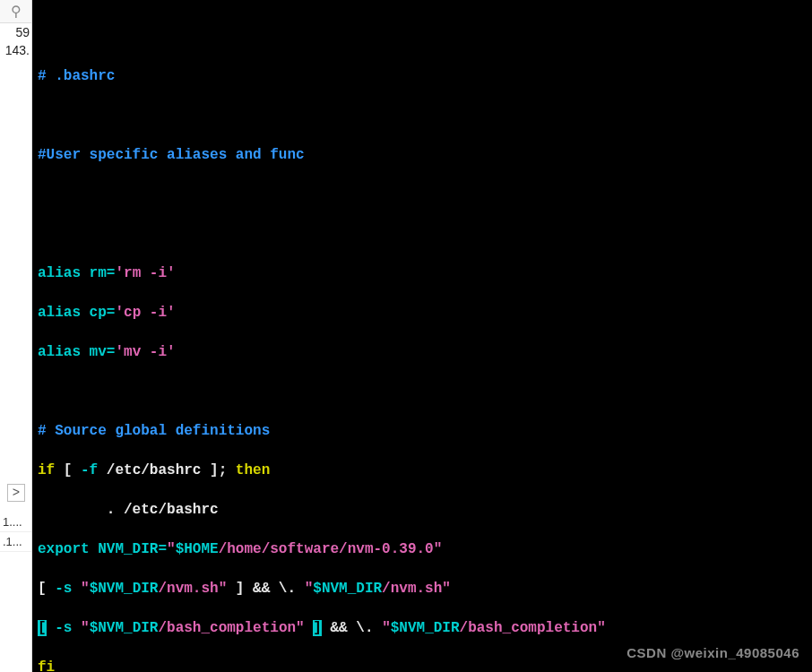  What do you see at coordinates (422, 470) in the screenshot?
I see `code-line: if [ -f /etc/bashrc ]; then` at bounding box center [422, 470].